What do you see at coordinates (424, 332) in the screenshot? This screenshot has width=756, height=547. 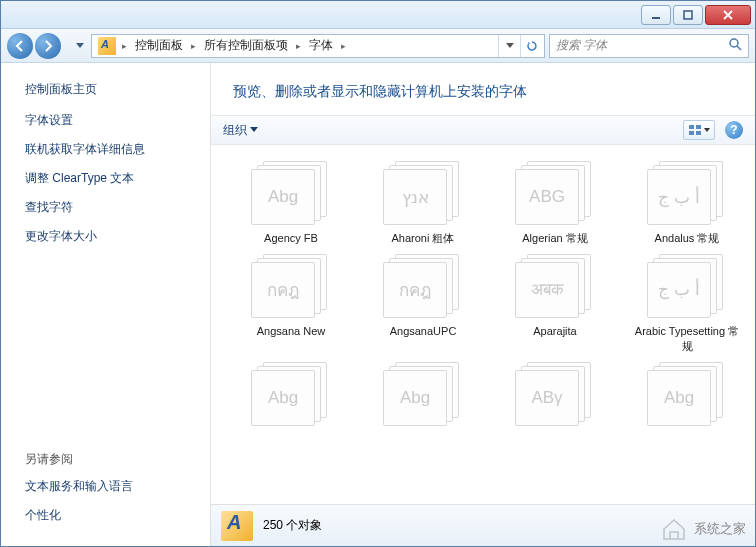 I see `font-name-label: AngsanaUPC` at bounding box center [424, 332].